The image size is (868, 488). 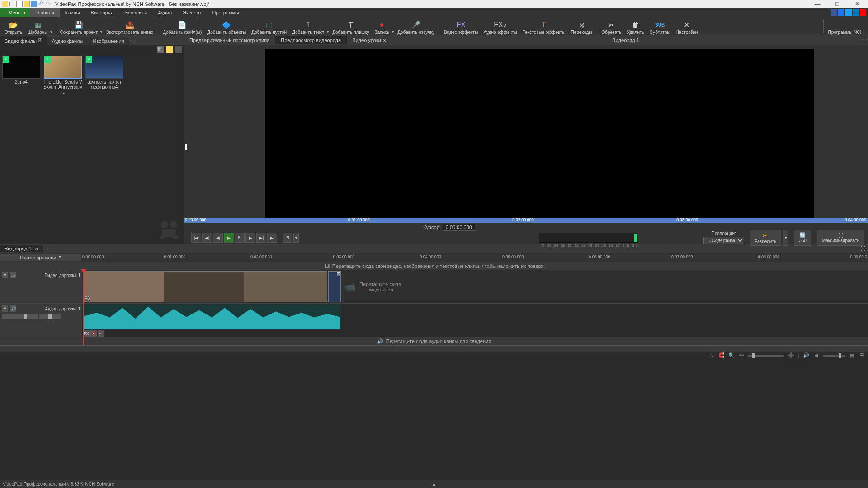 I want to click on export-video-button: 📤 Экспортировать видео, so click(x=129, y=26).